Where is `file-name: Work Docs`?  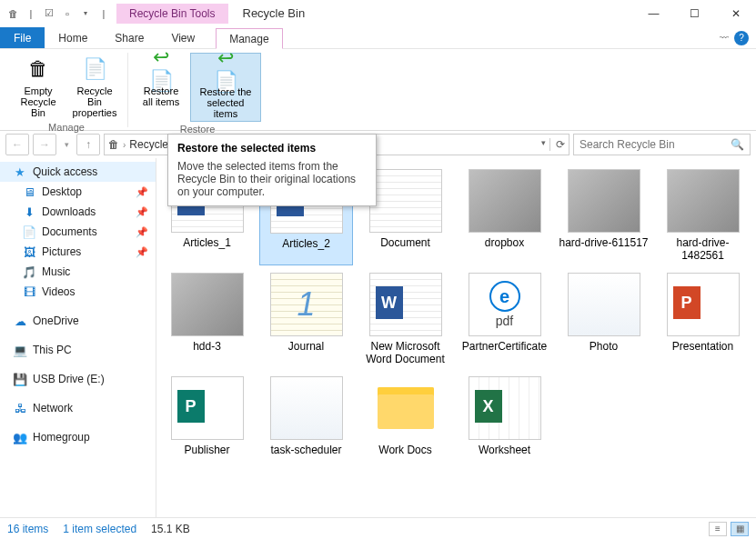 file-name: Work Docs is located at coordinates (405, 450).